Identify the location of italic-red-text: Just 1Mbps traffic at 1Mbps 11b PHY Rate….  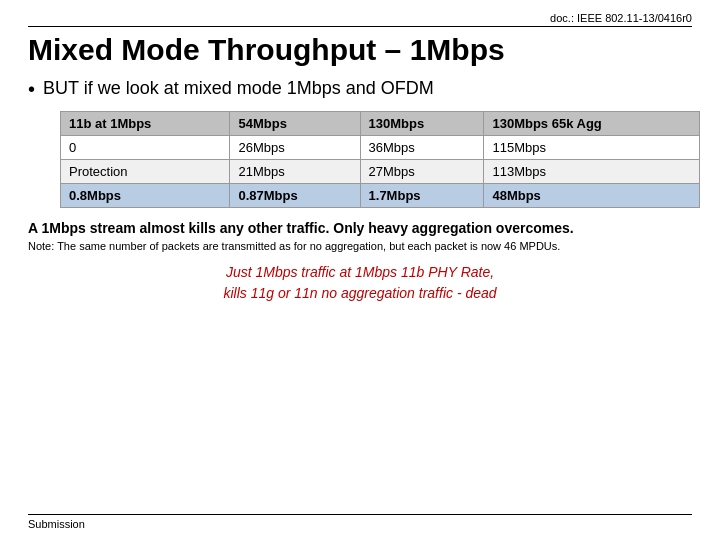
(360, 283).